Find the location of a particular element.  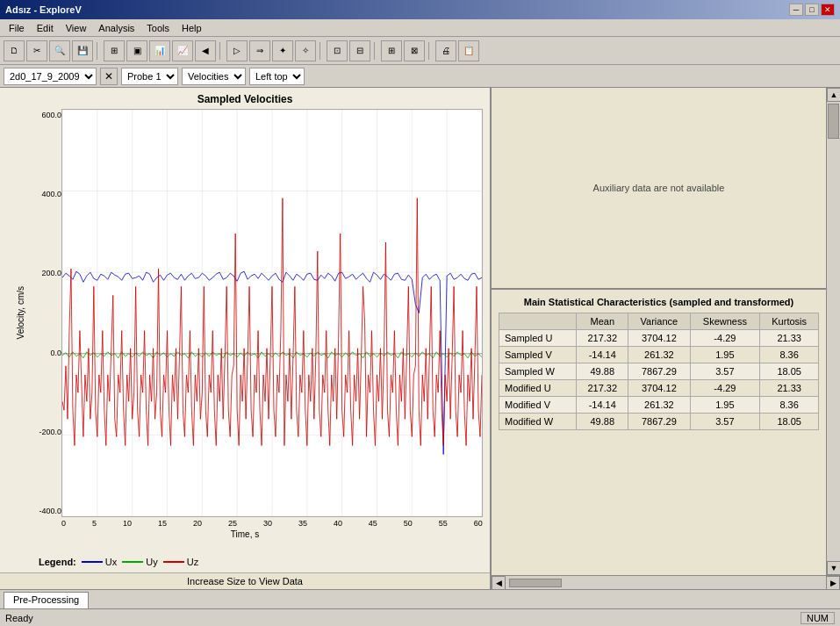

legend-uy: Uy is located at coordinates (140, 562).